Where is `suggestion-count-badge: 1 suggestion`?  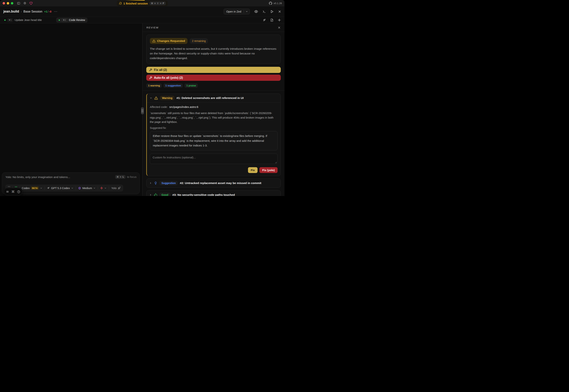 suggestion-count-badge: 1 suggestion is located at coordinates (173, 85).